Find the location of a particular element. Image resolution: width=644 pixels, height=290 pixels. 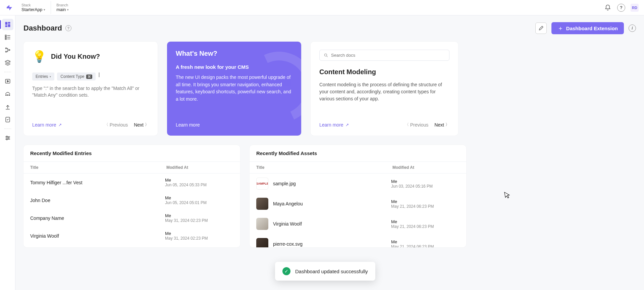

text-cursor is located at coordinates (99, 75).